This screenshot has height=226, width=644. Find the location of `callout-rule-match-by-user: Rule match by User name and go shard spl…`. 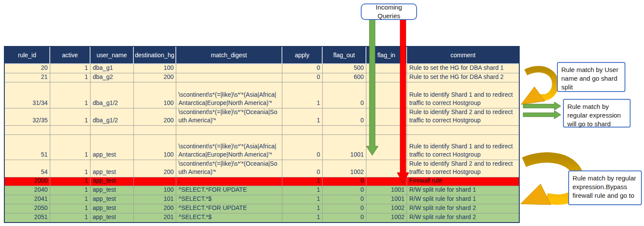

callout-rule-match-by-user: Rule match by User name and go shard spl… is located at coordinates (591, 77).